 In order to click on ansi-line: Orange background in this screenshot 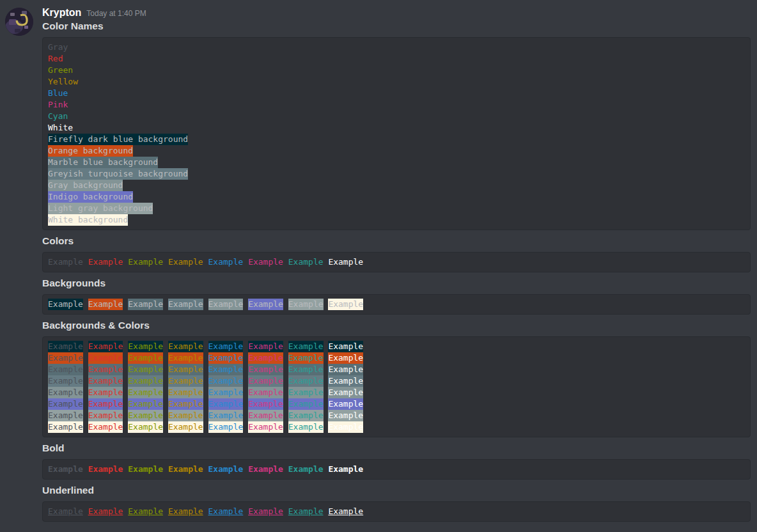, I will do `click(396, 151)`.